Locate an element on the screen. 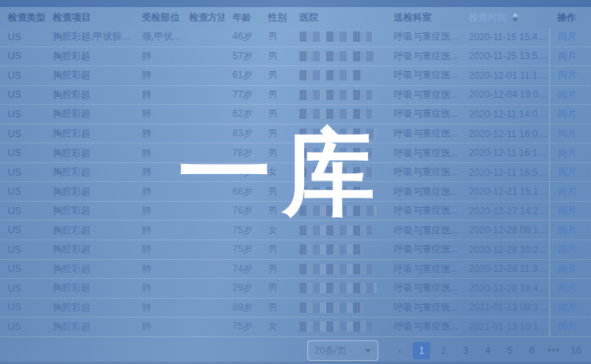 The height and width of the screenshot is (364, 591). cell-age: 78岁 is located at coordinates (243, 153).